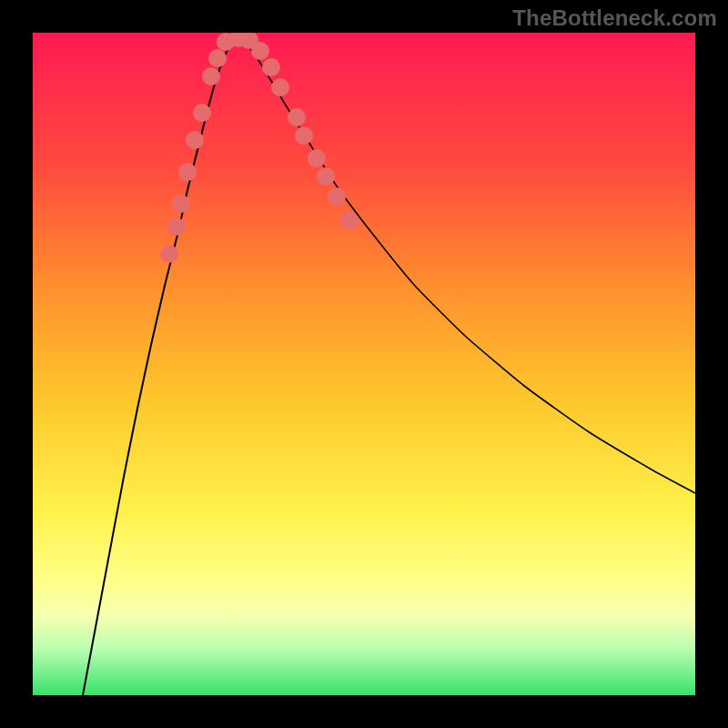 This screenshot has height=728, width=728. What do you see at coordinates (615, 18) in the screenshot?
I see `watermark-text: TheBottleneck.com` at bounding box center [615, 18].